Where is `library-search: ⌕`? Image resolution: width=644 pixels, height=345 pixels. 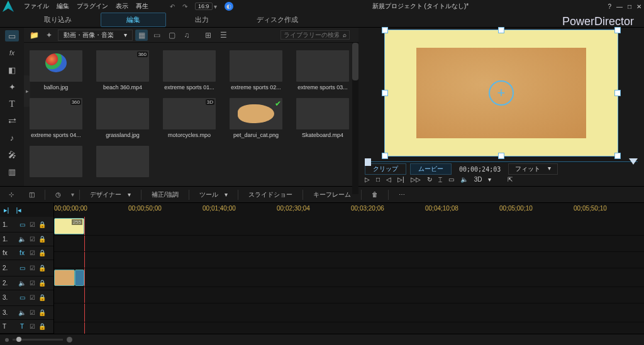 library-search: ⌕ is located at coordinates (315, 35).